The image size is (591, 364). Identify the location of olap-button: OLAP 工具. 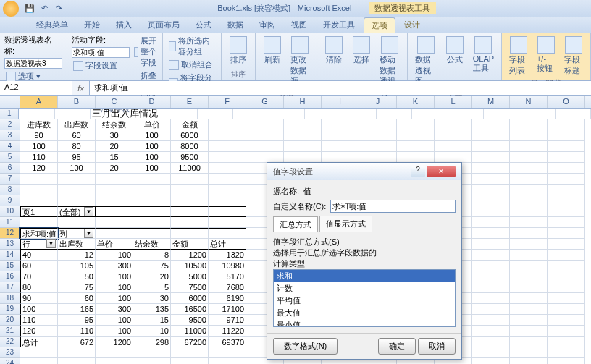
(484, 55).